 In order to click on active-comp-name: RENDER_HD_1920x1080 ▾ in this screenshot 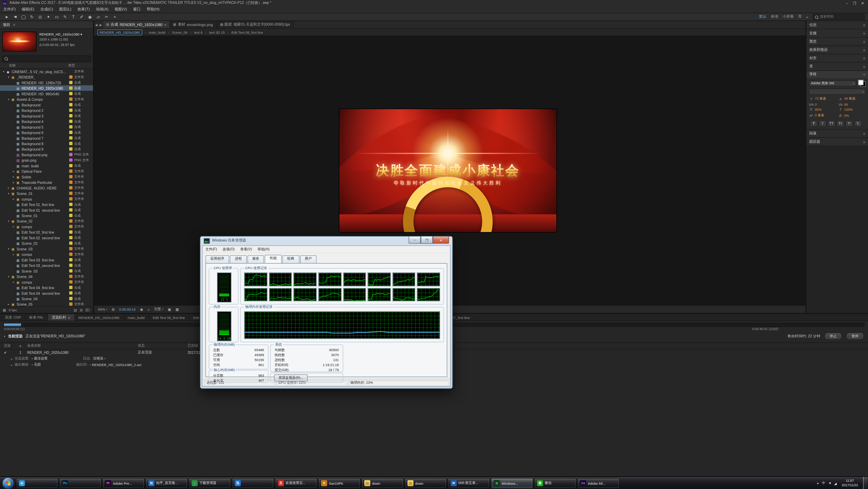, I will do `click(61, 34)`.